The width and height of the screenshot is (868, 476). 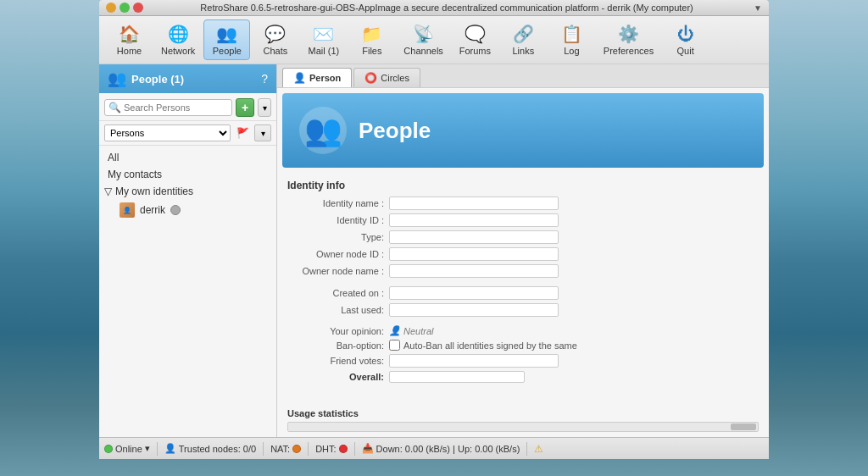 I want to click on online-status-dot, so click(x=108, y=449).